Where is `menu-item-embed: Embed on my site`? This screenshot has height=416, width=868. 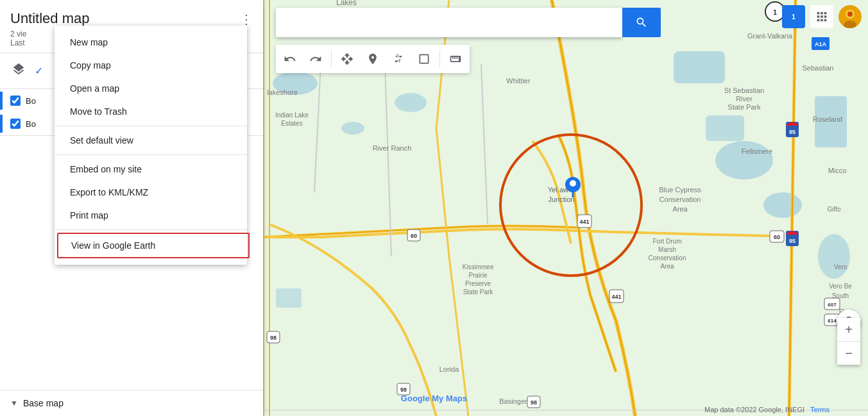 menu-item-embed: Embed on my site is located at coordinates (151, 169).